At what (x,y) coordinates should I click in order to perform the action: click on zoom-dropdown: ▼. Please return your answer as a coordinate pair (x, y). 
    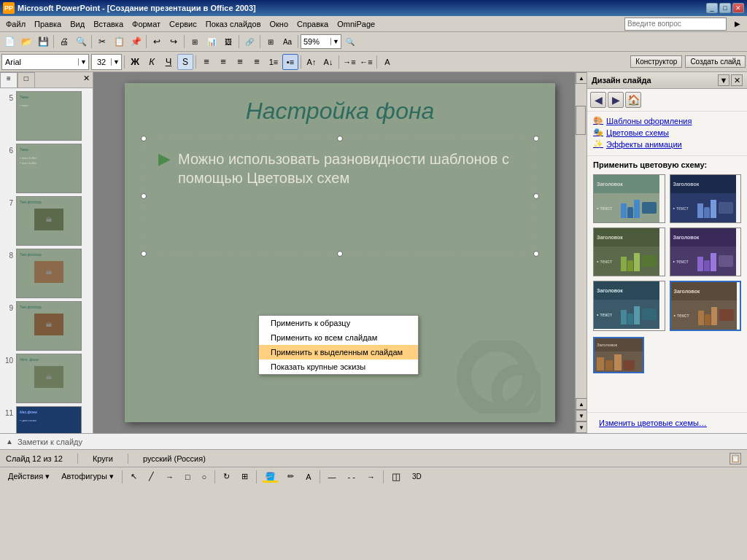
    Looking at the image, I should click on (336, 42).